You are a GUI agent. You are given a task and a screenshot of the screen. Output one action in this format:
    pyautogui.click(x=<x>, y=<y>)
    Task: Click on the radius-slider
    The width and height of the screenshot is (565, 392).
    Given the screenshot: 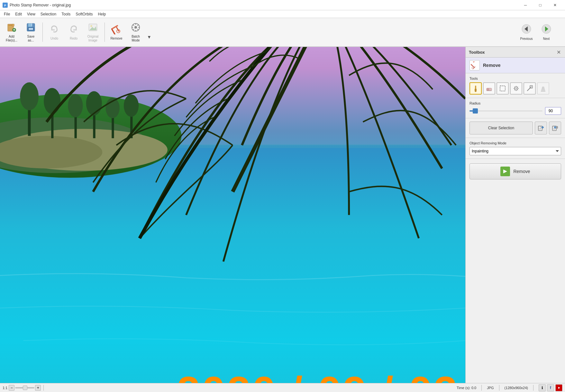 What is the action you would take?
    pyautogui.click(x=506, y=111)
    